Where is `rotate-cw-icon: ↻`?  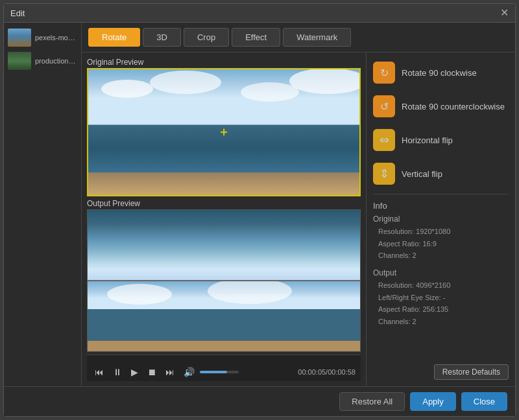
rotate-cw-icon: ↻ is located at coordinates (384, 73).